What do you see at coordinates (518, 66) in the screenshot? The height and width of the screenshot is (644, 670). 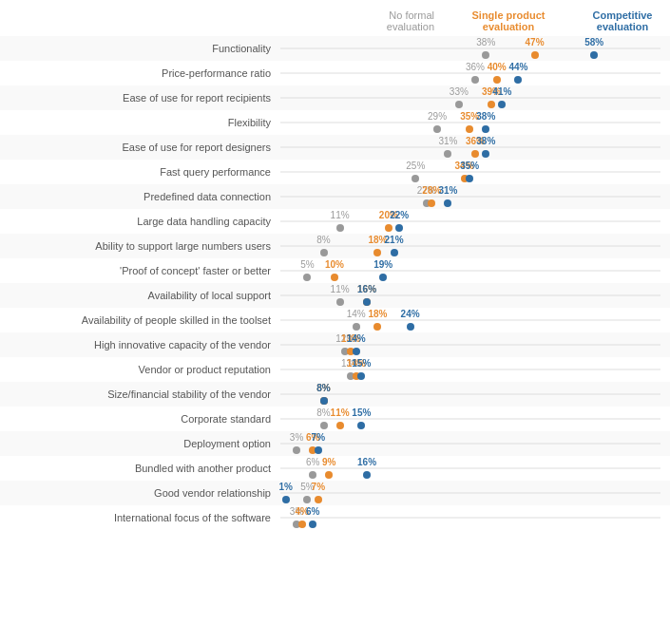 I see `pct-label-blue-1: 44%` at bounding box center [518, 66].